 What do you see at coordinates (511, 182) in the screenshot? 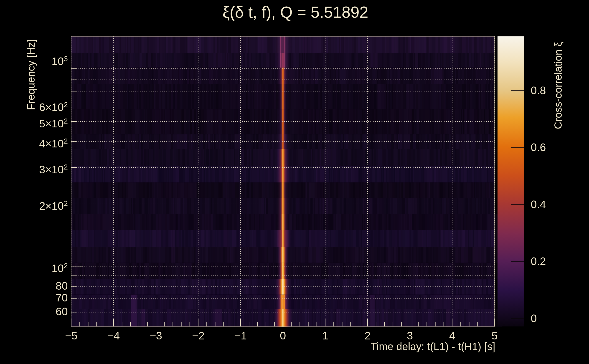
I see `colorbar-gradient` at bounding box center [511, 182].